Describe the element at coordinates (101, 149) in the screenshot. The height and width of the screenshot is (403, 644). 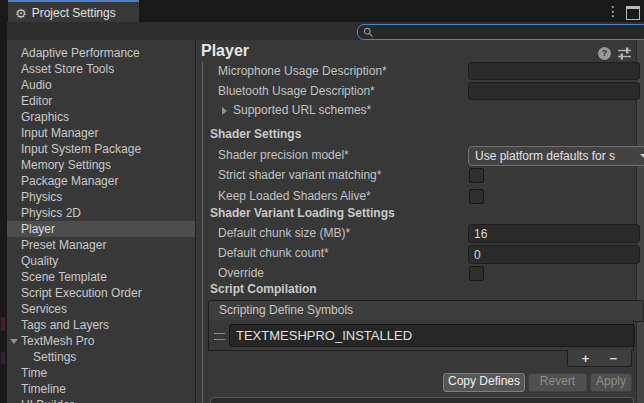
I see `sidebar-item-input-system-package: Input System Package` at that location.